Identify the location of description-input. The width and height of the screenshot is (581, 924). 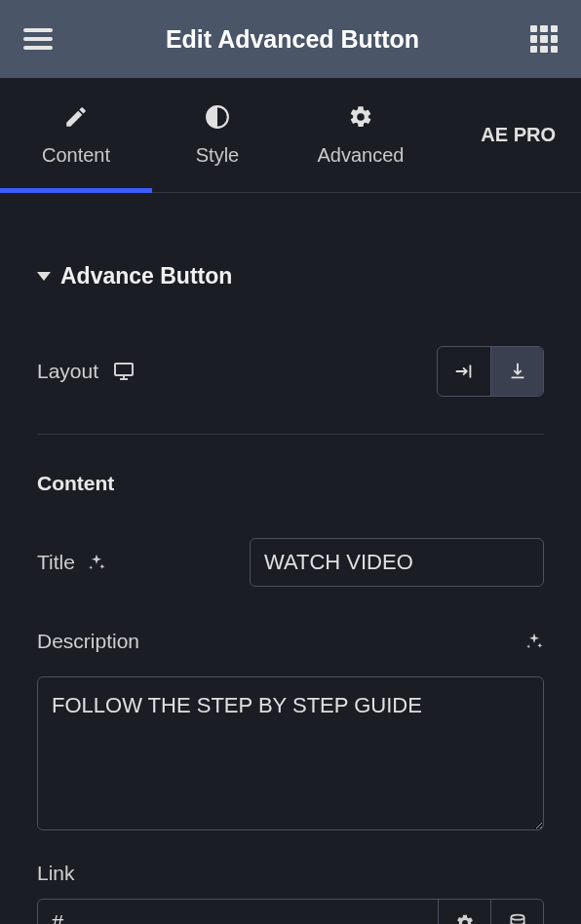
(290, 753).